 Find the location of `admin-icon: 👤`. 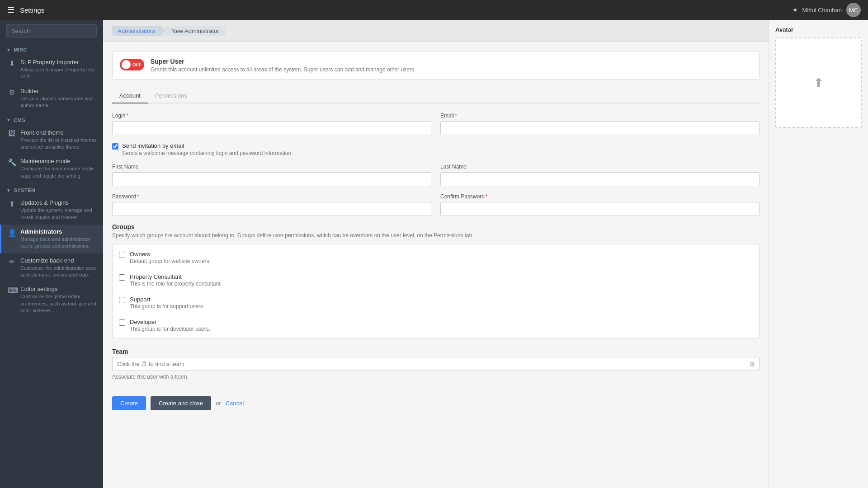

admin-icon: 👤 is located at coordinates (12, 233).